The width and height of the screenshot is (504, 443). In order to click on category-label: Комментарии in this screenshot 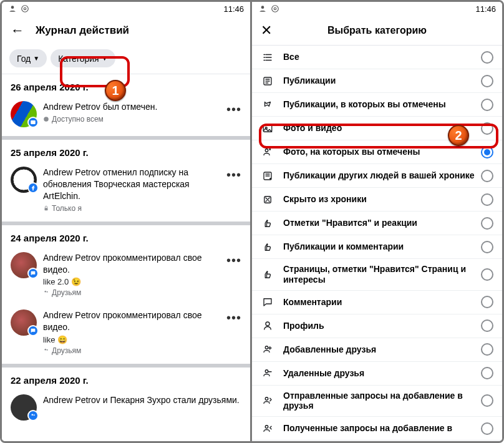, I will do `click(382, 302)`.